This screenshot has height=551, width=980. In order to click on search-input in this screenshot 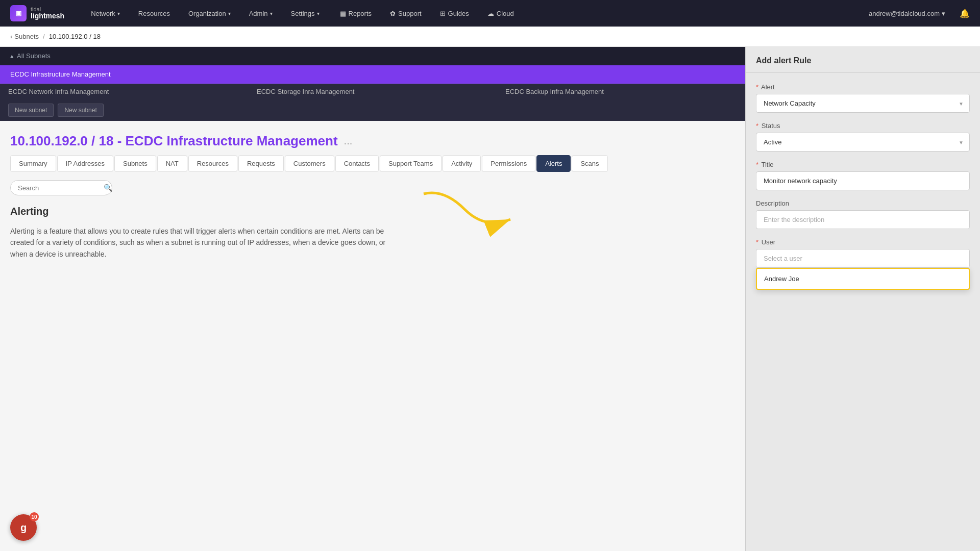, I will do `click(61, 188)`.